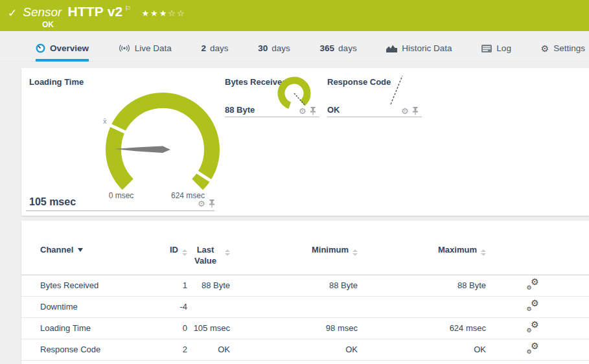  I want to click on channel-name: Loading Time, so click(92, 328).